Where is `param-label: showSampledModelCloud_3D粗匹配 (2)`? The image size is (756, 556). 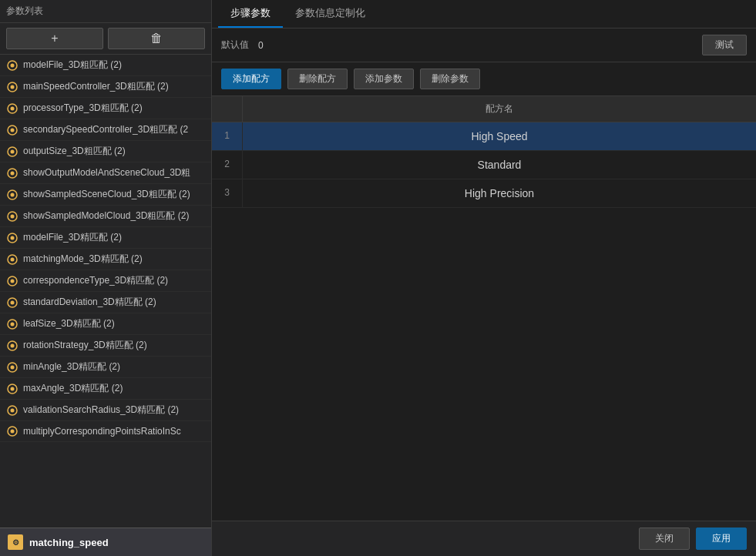 param-label: showSampledModelCloud_3D粗匹配 (2) is located at coordinates (106, 216).